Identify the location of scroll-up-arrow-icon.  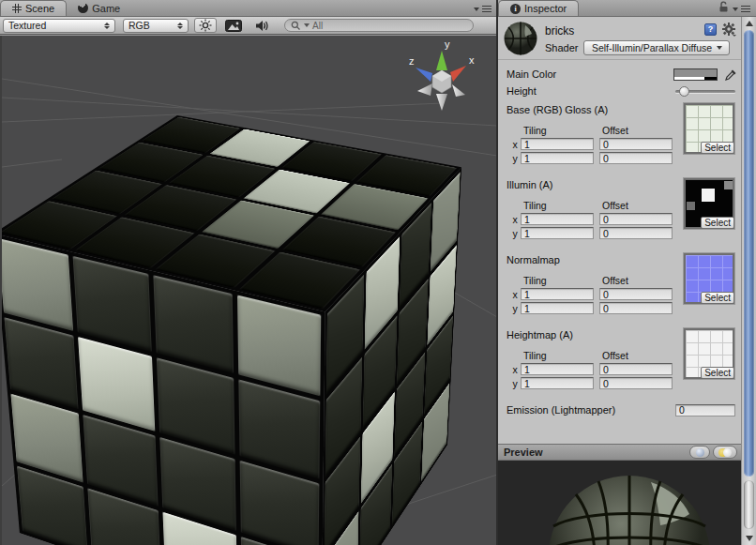
(749, 23).